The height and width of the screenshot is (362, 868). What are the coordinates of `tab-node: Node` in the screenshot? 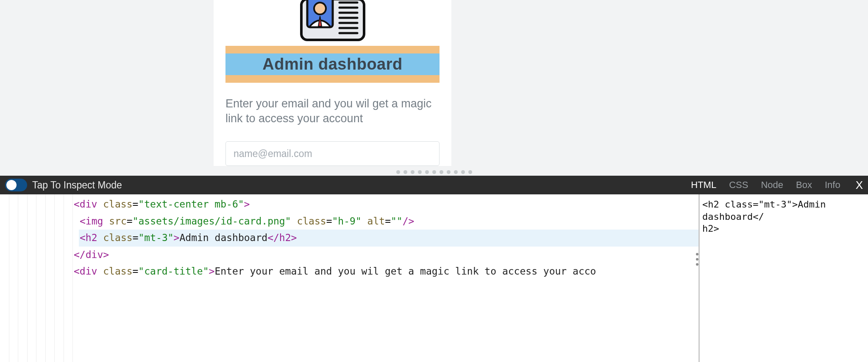 It's located at (772, 185).